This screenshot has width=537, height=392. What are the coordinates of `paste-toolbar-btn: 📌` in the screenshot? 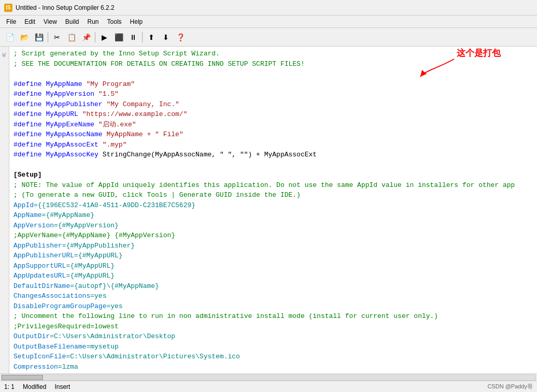 It's located at (86, 37).